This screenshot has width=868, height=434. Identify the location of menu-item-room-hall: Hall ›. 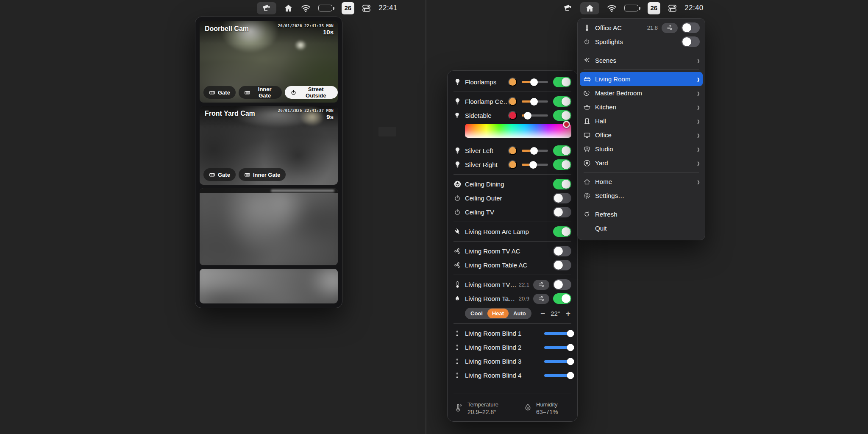
(641, 121).